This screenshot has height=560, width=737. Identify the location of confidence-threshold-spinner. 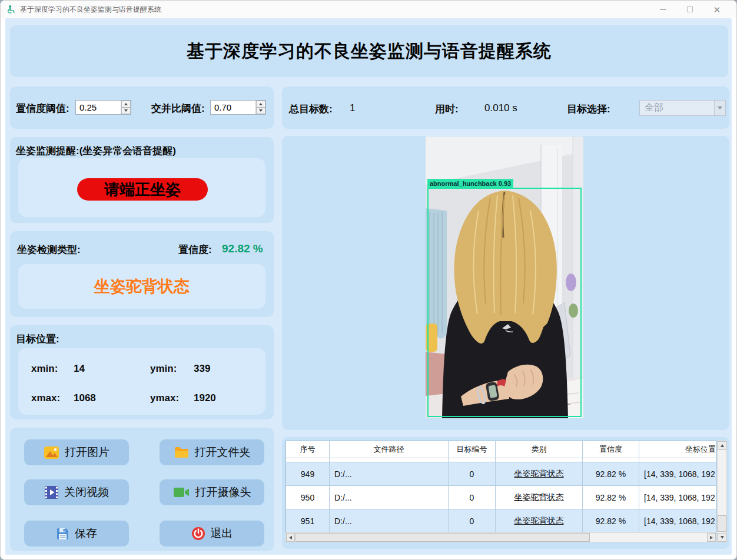
(104, 107).